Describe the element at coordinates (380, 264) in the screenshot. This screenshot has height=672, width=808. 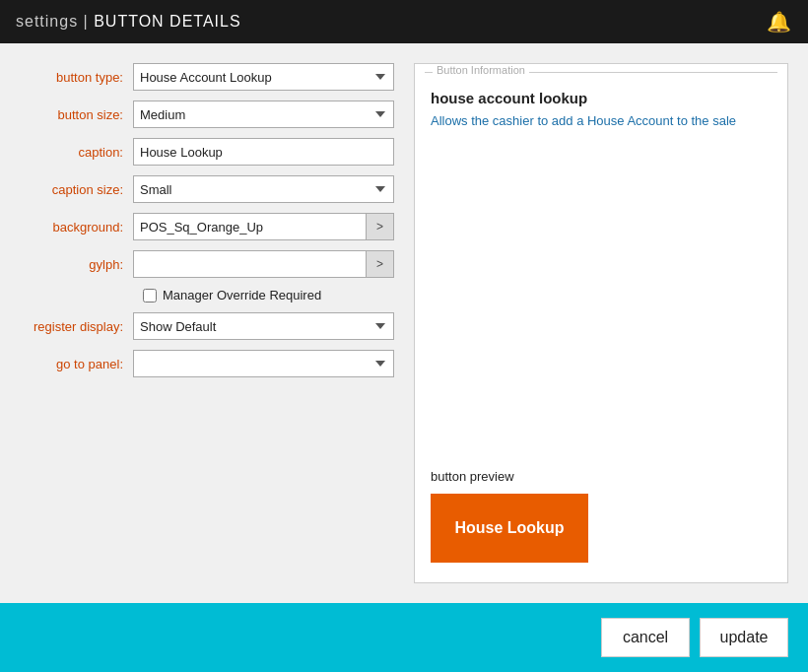
I see `glyph-browse-button: >` at that location.